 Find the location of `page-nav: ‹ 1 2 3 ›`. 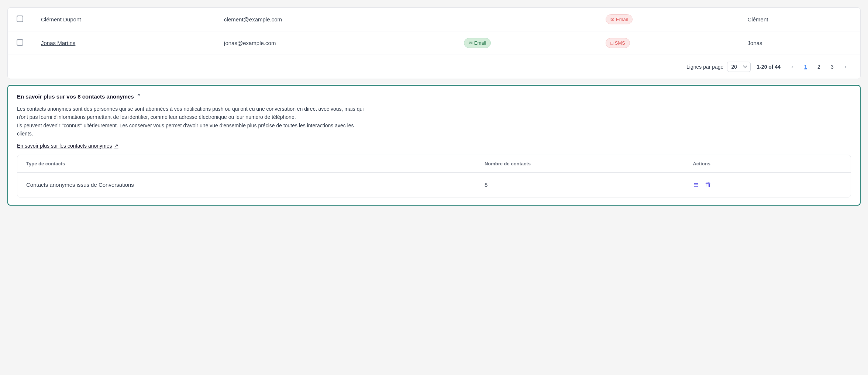

page-nav: ‹ 1 2 3 › is located at coordinates (819, 67).